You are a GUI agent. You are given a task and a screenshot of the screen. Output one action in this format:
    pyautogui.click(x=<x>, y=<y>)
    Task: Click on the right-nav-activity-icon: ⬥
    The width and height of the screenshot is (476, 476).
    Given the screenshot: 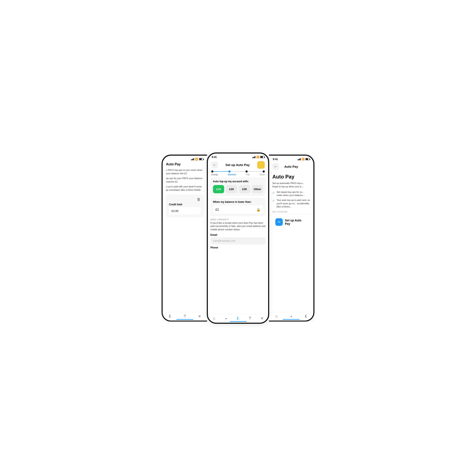 What is the action you would take?
    pyautogui.click(x=291, y=316)
    